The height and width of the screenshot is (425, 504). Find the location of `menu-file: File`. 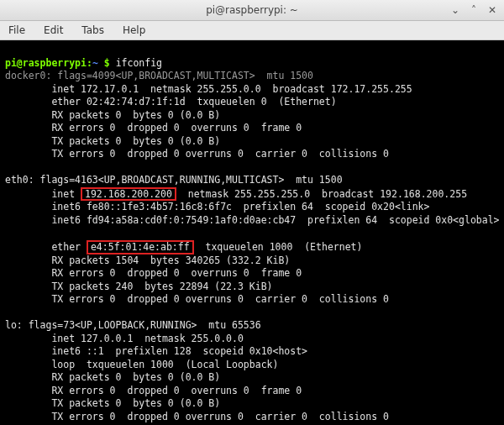

menu-file: File is located at coordinates (17, 30).